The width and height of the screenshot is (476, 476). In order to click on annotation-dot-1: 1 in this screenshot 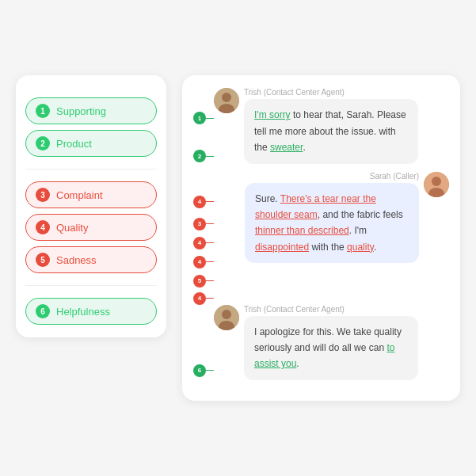, I will do `click(200, 118)`.